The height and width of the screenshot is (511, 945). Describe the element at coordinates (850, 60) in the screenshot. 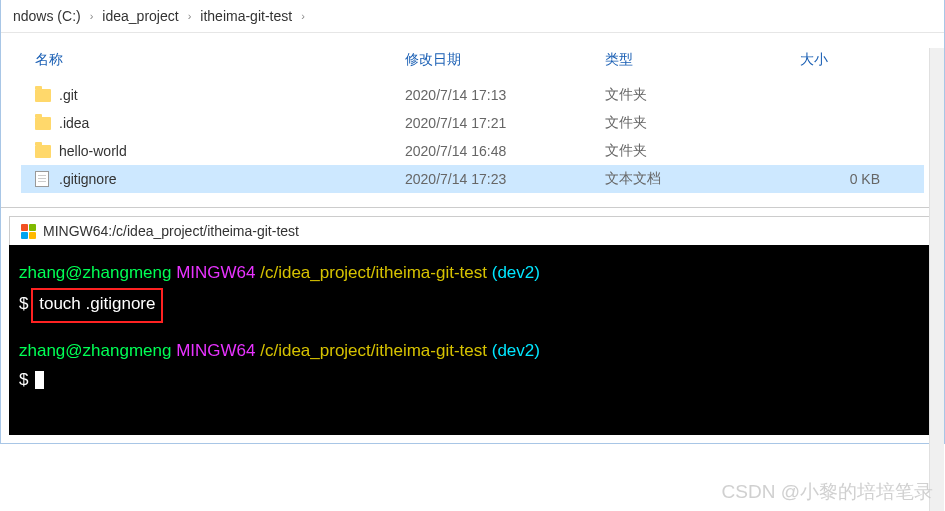

I see `column-header-size: 大小` at that location.